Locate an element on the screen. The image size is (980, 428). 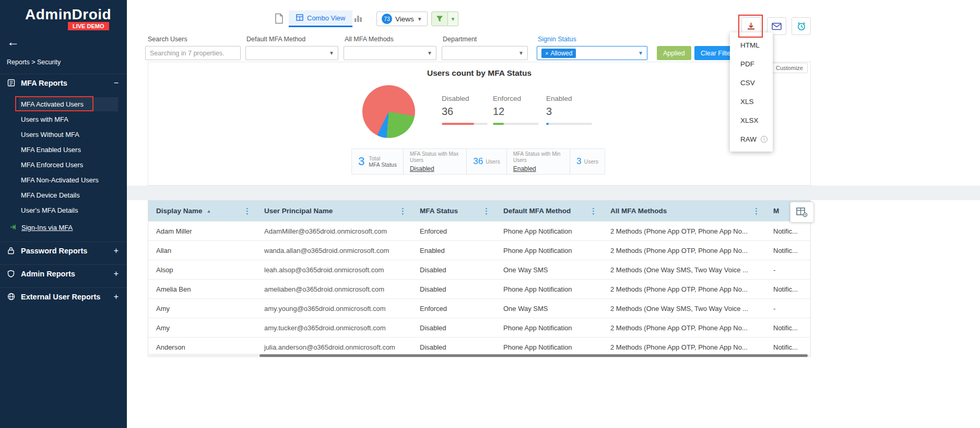
menu-item-label: RAW is located at coordinates (749, 139).